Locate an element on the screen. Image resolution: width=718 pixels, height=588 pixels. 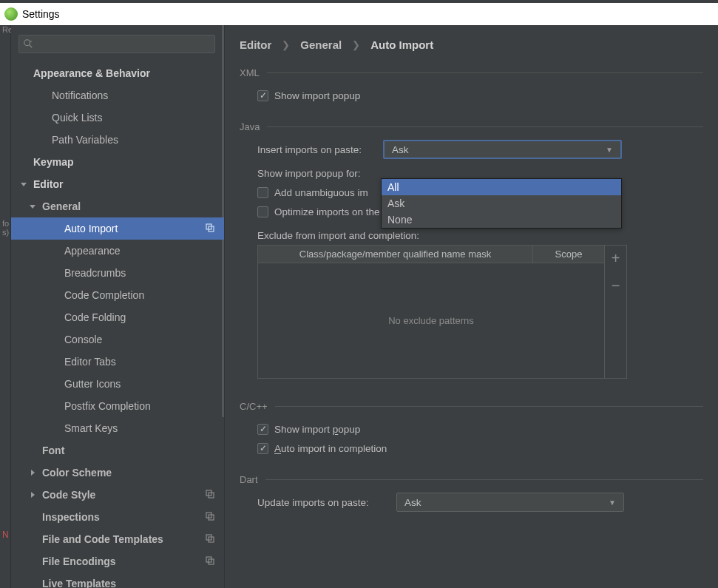
sidebar-item-label: Editor Tabs is located at coordinates (90, 362).